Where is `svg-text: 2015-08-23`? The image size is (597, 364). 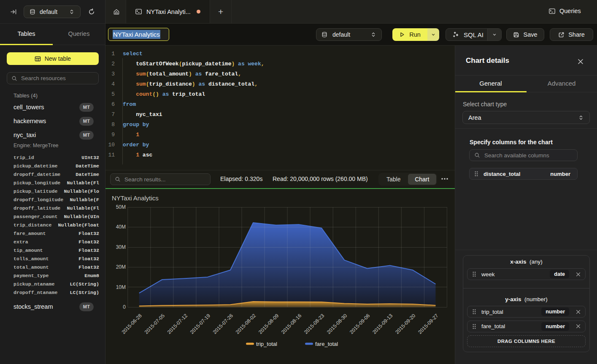 svg-text: 2015-08-23 is located at coordinates (314, 324).